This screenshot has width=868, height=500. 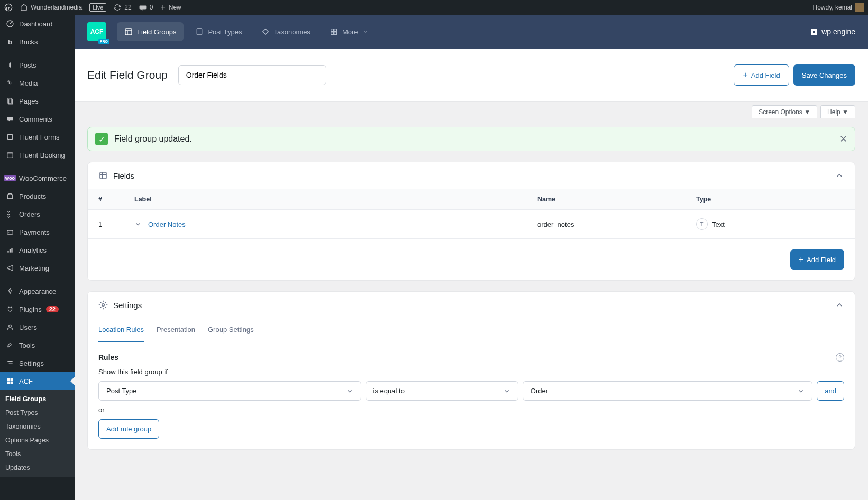 What do you see at coordinates (784, 112) in the screenshot?
I see `screen-options-button: Screen Options ▼` at bounding box center [784, 112].